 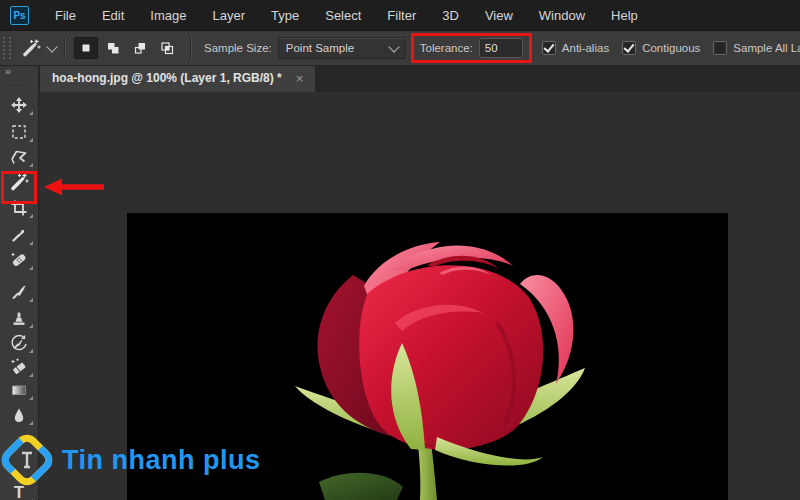 What do you see at coordinates (19, 82) in the screenshot?
I see `panel-grip-dots: ·····` at bounding box center [19, 82].